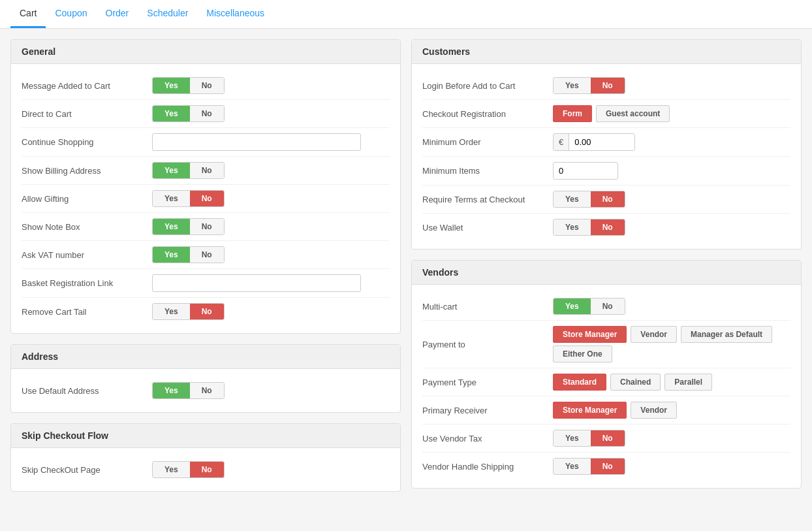 Image resolution: width=812 pixels, height=531 pixels. Describe the element at coordinates (207, 391) in the screenshot. I see `toggle-no-default-addr: No` at that location.